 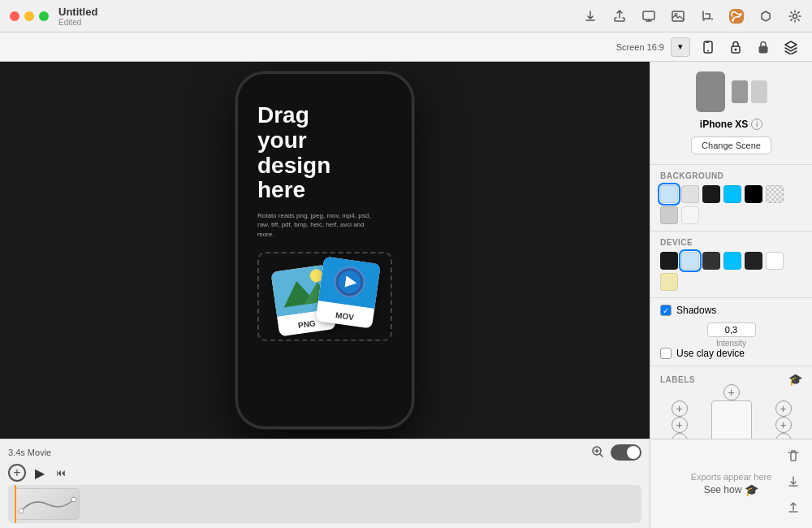 I want to click on app-subtitle: Edited, so click(x=78, y=23).